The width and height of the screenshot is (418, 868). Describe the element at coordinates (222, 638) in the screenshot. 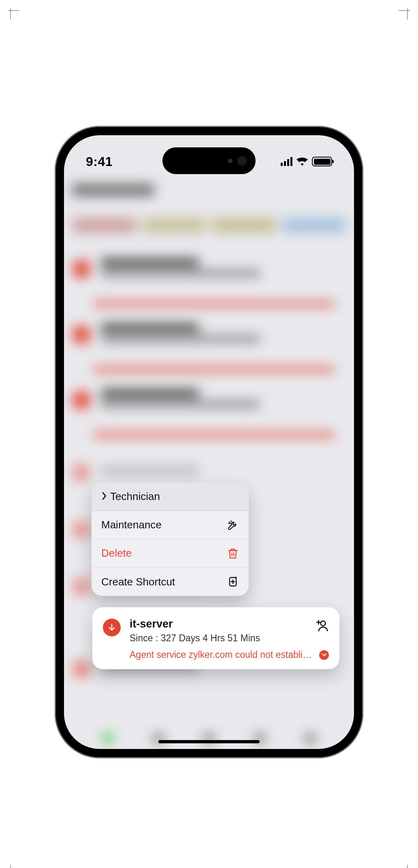

I see `card-since-label: Since : 327 Days 4 Hrs 51 Mins` at that location.